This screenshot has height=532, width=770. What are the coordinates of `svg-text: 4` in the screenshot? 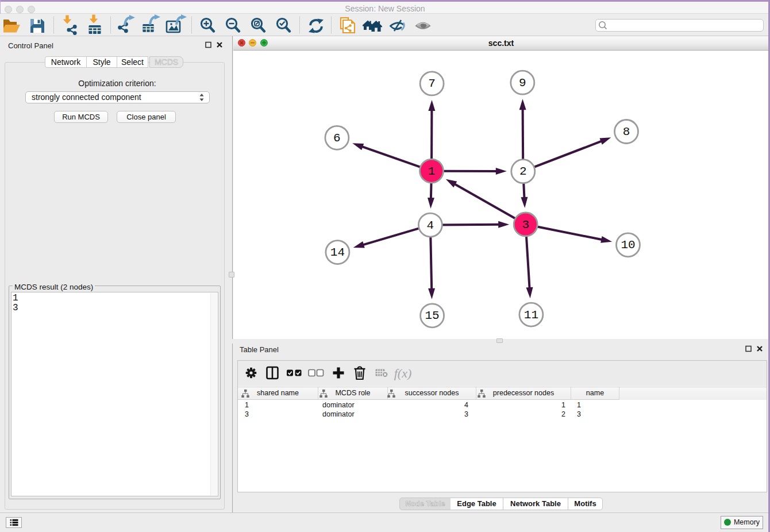 It's located at (431, 225).